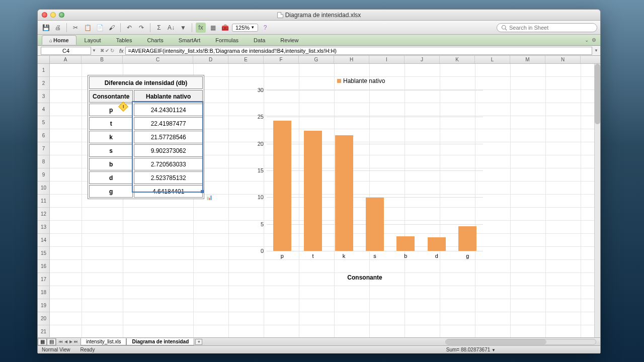  Describe the element at coordinates (171, 28) in the screenshot. I see `sort-icon: A↓` at that location.